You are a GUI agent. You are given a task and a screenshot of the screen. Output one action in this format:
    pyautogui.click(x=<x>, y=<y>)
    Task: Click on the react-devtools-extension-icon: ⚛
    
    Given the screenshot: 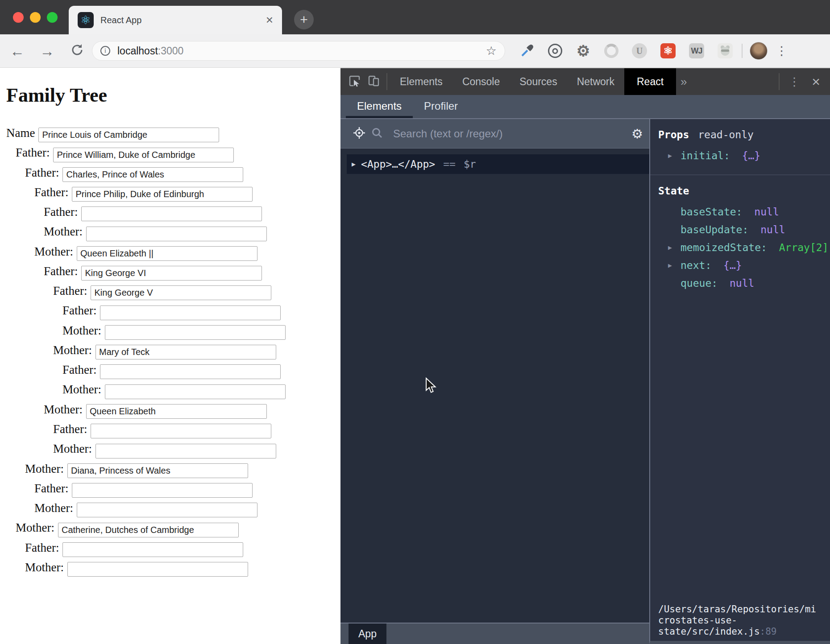 What is the action you would take?
    pyautogui.click(x=668, y=51)
    